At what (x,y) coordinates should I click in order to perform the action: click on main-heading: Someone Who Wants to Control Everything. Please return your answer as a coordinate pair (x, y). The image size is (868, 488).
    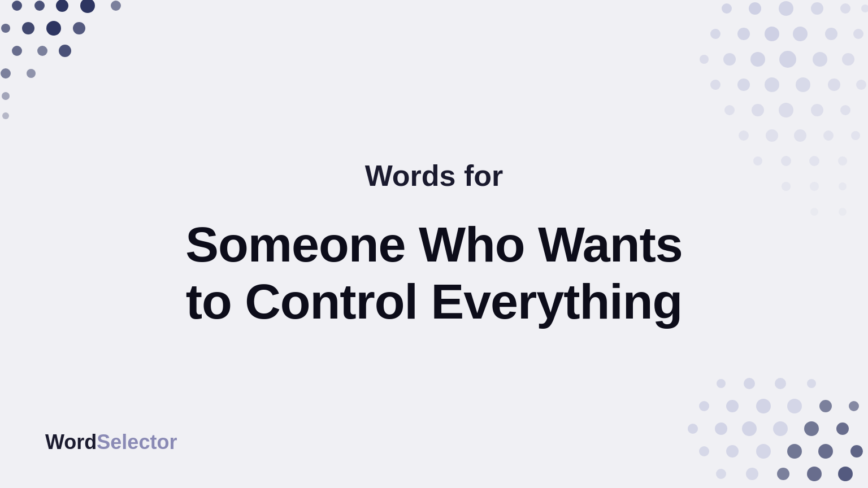
    Looking at the image, I should click on (434, 273).